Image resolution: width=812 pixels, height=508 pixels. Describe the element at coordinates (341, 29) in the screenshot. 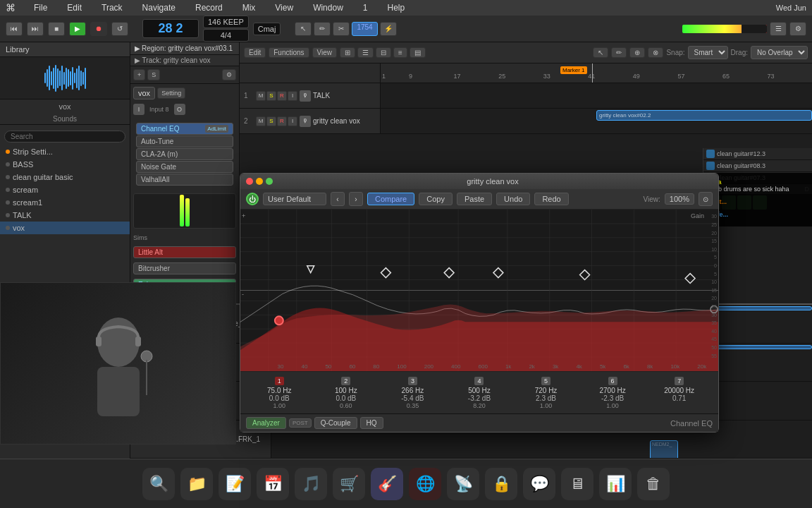

I see `tool-scissors: ✂` at that location.